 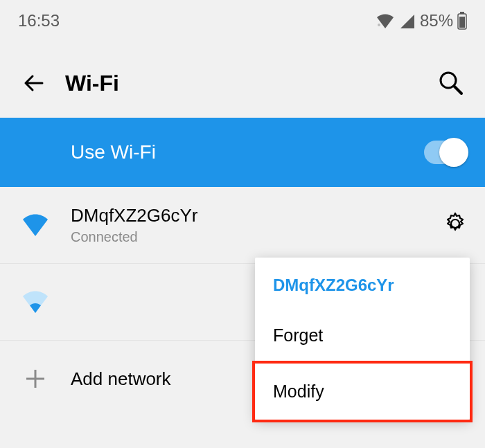 I want to click on wifi-status-icon, so click(x=385, y=21).